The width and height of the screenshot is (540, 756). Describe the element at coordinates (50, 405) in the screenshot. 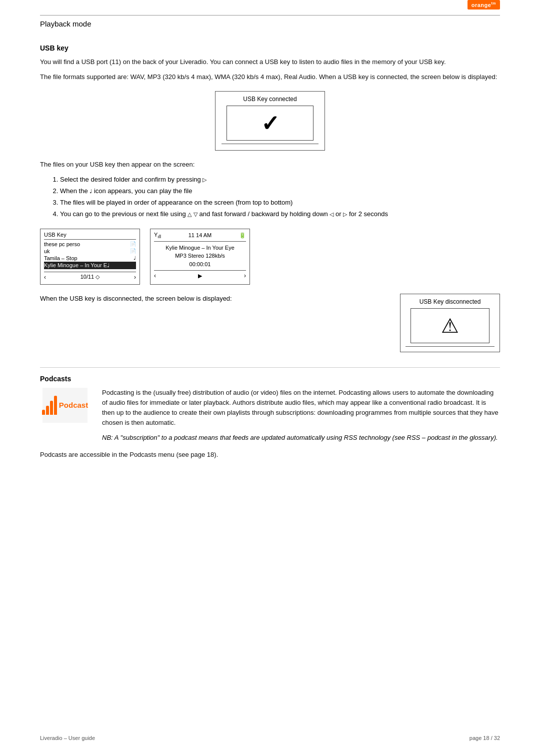

I see `podcast-signal-icon` at that location.